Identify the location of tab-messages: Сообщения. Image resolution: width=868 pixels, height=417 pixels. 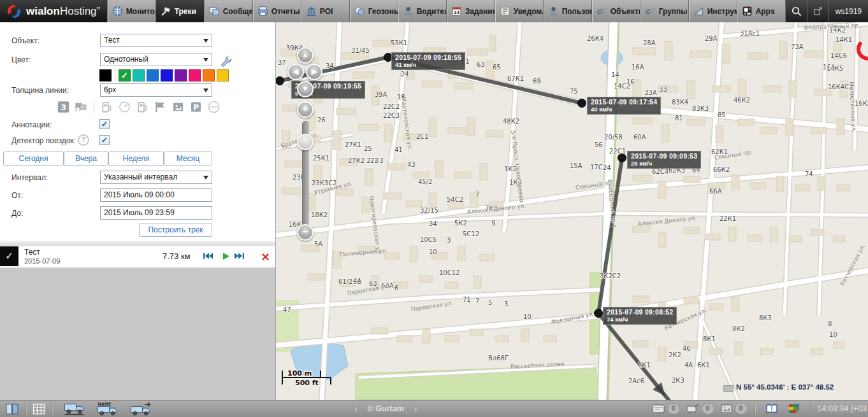
(228, 11).